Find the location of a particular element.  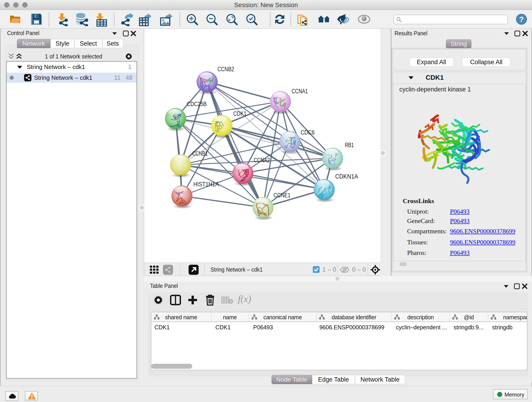

svg-text: CDK1 is located at coordinates (240, 114).